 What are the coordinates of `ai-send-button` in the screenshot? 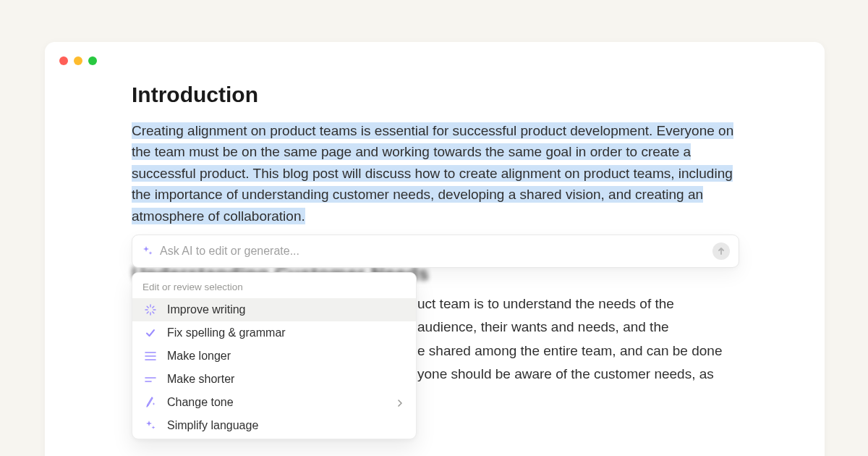 It's located at (721, 251).